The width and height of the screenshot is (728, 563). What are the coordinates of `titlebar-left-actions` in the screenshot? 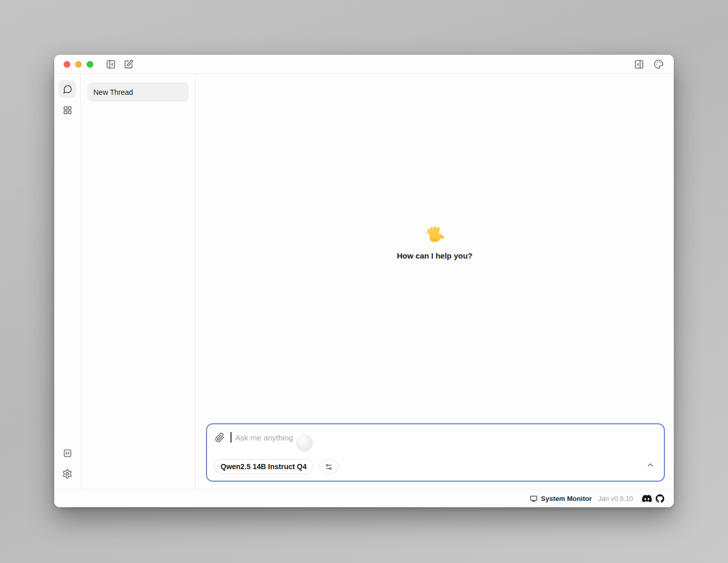 It's located at (119, 64).